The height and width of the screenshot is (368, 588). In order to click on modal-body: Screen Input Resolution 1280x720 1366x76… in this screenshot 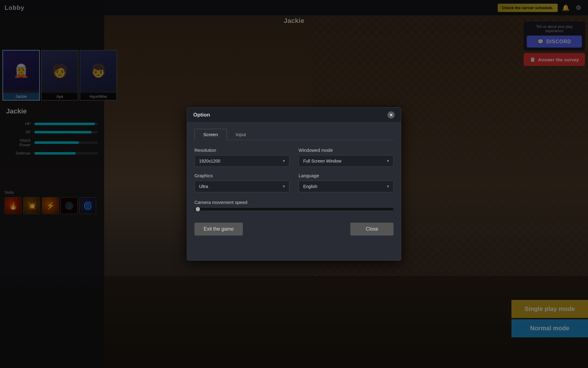, I will do `click(294, 182)`.